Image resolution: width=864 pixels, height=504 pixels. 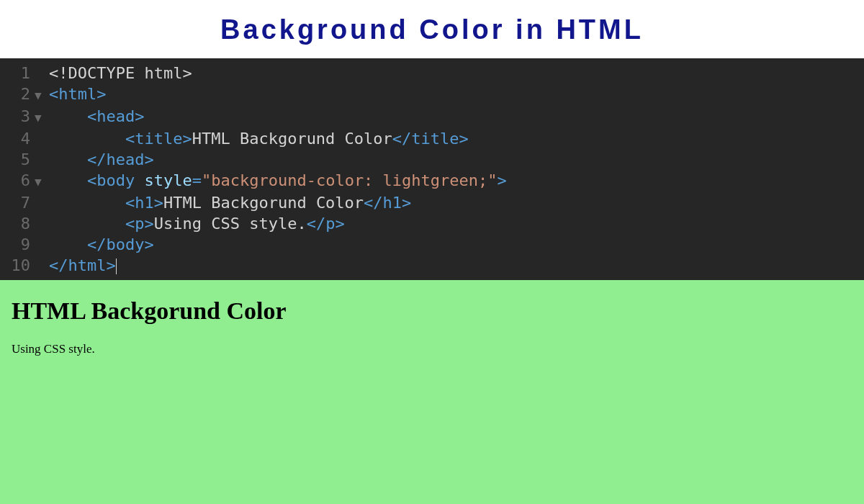 What do you see at coordinates (432, 73) in the screenshot?
I see `code-line: 1<!DOCTYPE html>` at bounding box center [432, 73].